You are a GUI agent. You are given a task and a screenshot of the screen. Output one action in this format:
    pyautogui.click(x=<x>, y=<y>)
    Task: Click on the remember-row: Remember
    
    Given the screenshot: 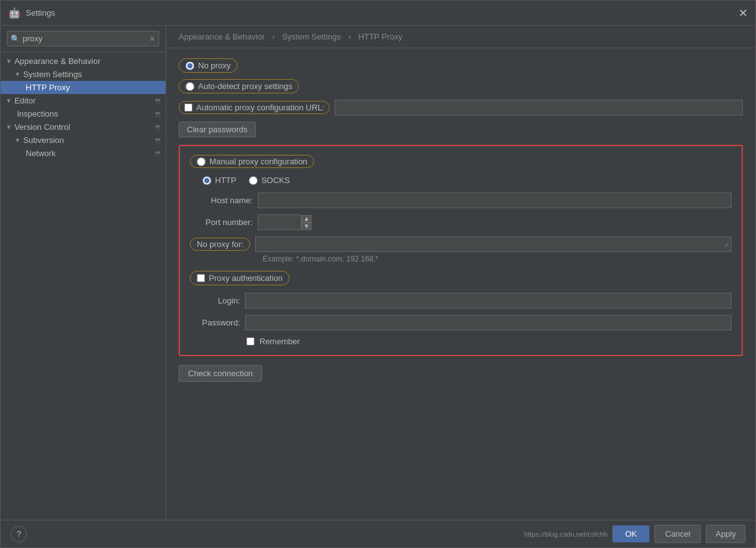 What is the action you would take?
    pyautogui.click(x=489, y=341)
    